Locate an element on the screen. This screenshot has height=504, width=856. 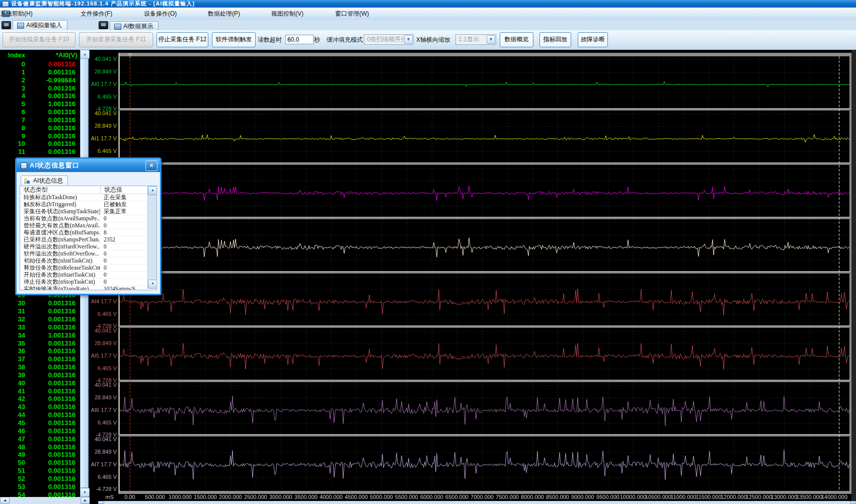
window-titlebar: 设备健康监测智能终端-192.168.1.4 产品演示系统 - [AI模拟量输入… is located at coordinates (428, 4).